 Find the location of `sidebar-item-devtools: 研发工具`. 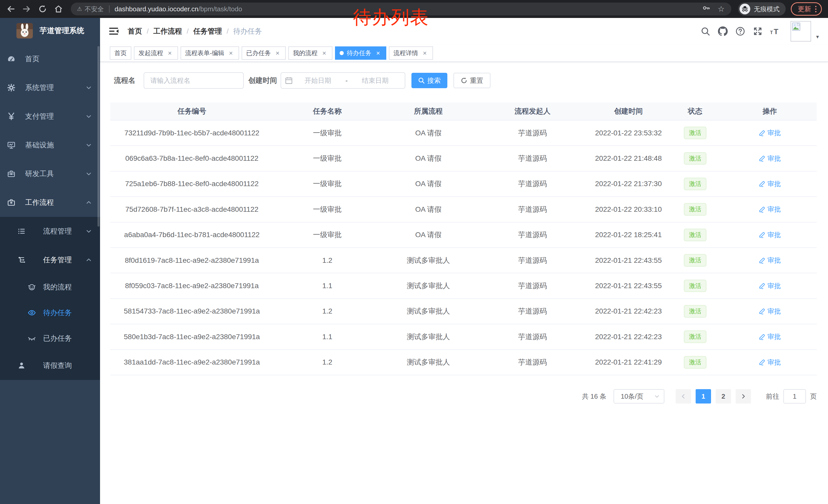

sidebar-item-devtools: 研发工具 is located at coordinates (50, 174).